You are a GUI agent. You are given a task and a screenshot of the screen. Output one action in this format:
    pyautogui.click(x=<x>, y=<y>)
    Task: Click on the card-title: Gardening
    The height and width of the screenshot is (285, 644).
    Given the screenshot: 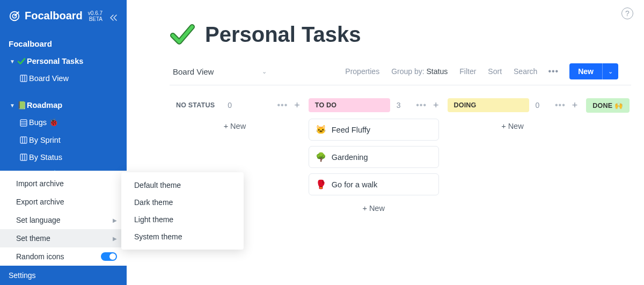 What is the action you would take?
    pyautogui.click(x=350, y=157)
    